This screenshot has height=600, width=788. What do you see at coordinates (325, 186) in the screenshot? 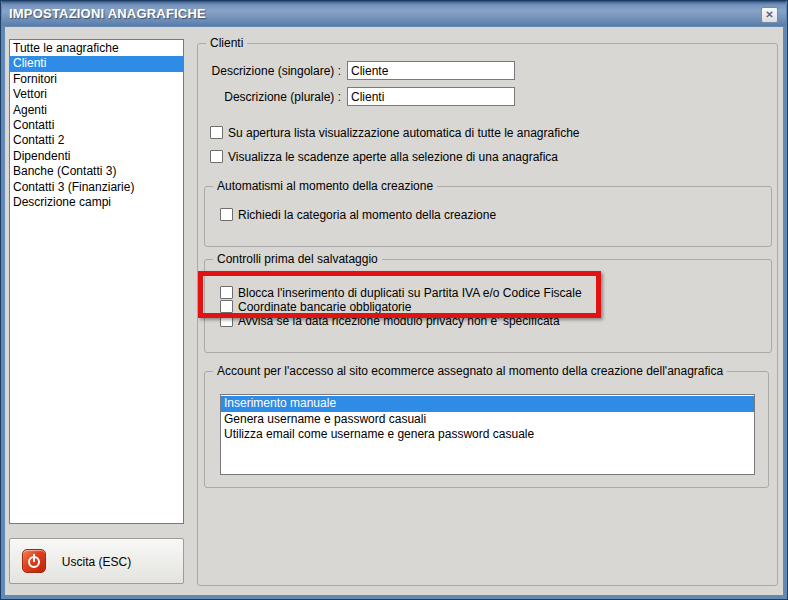
I see `group-automatismi-title: Automatismi al momento della creazione` at bounding box center [325, 186].